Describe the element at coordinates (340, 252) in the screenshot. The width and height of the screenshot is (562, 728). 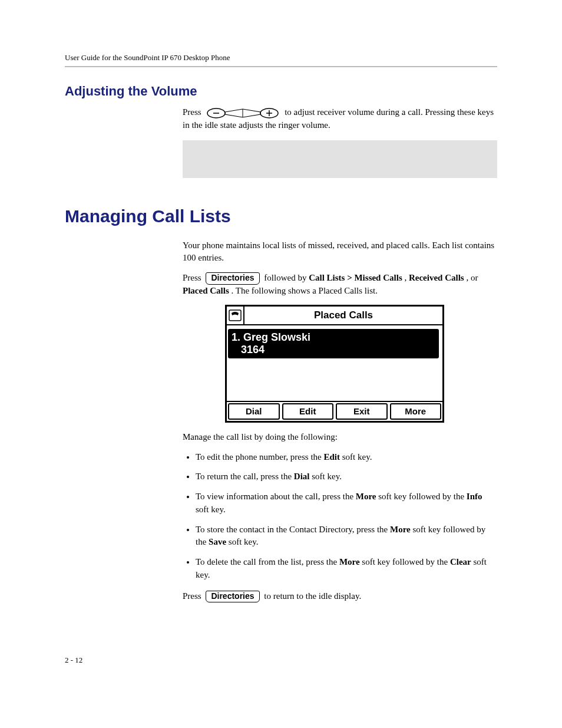
I see `intro-paragraph: Your phone maintains local lists of miss…` at that location.